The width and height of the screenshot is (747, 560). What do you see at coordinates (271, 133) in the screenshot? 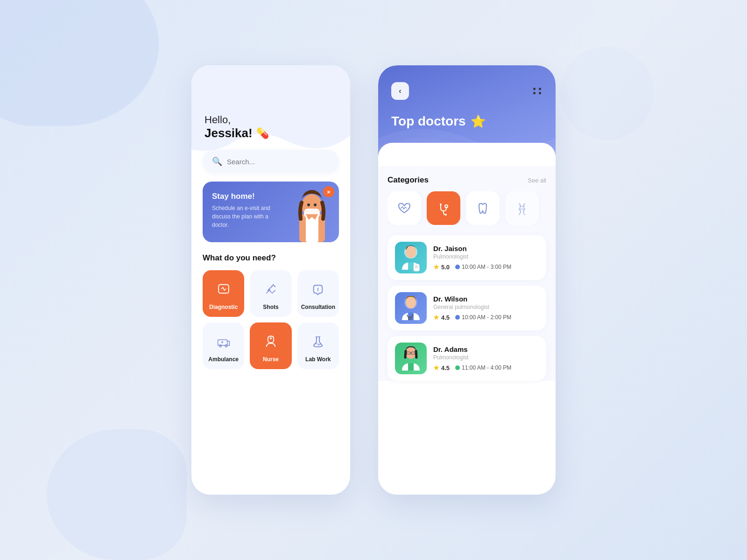
I see `greeting-name: Jessika! 💊` at bounding box center [271, 133].